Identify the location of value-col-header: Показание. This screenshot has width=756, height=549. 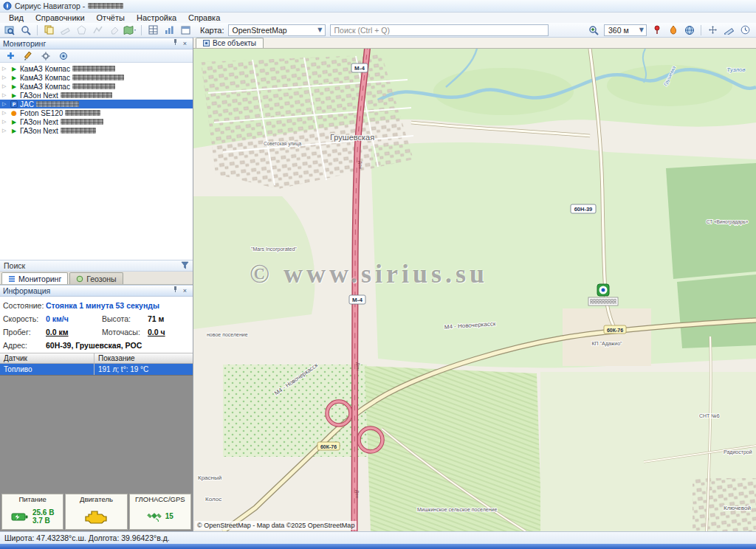
(143, 359).